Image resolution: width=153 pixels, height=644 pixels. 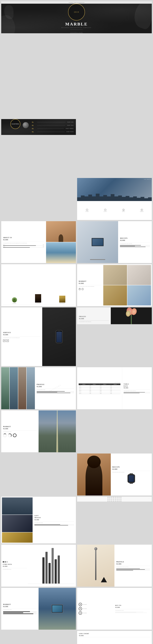 I want to click on about-us-desc: Lorem ipsum dolor sit amet consectetur a…, so click(x=24, y=243).